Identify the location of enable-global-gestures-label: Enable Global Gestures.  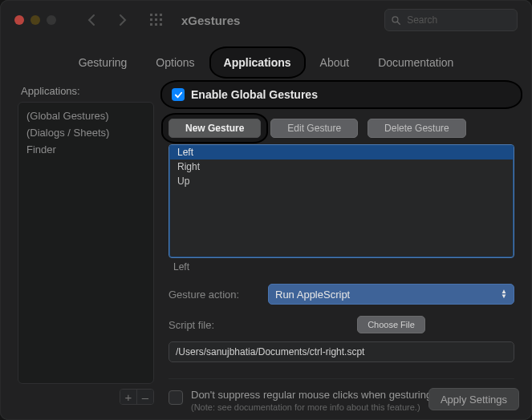
(254, 95).